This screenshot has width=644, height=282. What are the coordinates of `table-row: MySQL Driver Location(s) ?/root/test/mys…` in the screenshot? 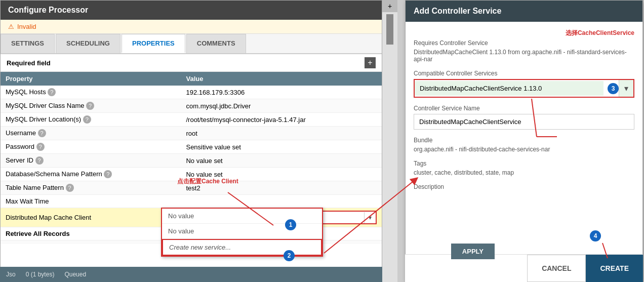 It's located at (191, 119).